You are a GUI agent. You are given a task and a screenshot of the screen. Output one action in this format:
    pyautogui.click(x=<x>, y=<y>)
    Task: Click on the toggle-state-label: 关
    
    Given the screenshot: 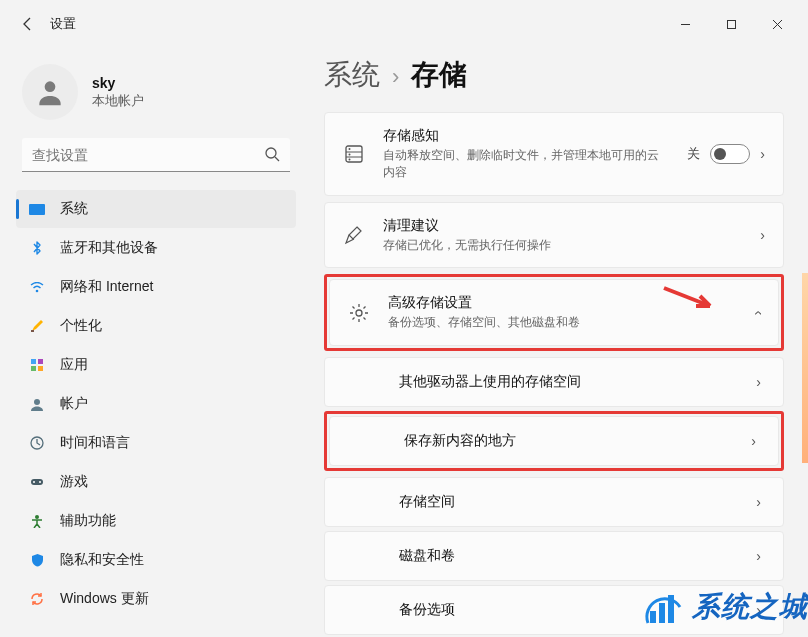 What is the action you would take?
    pyautogui.click(x=694, y=154)
    